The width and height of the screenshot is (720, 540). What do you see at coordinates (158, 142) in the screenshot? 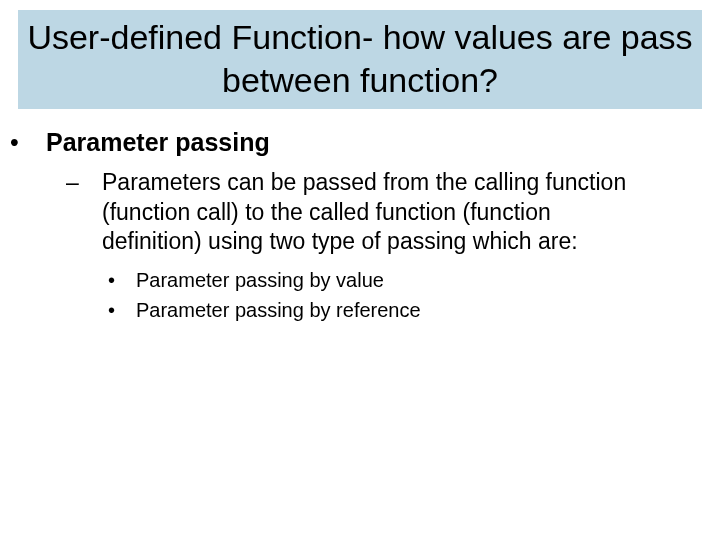
I see `level1-text: Parameter passing` at bounding box center [158, 142].